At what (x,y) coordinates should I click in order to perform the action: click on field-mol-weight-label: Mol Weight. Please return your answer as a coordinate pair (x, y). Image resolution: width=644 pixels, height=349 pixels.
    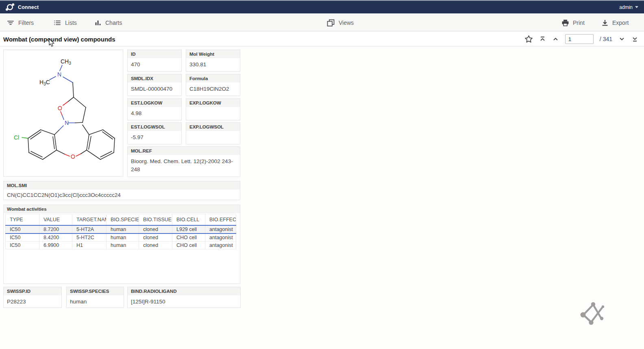
    Looking at the image, I should click on (213, 54).